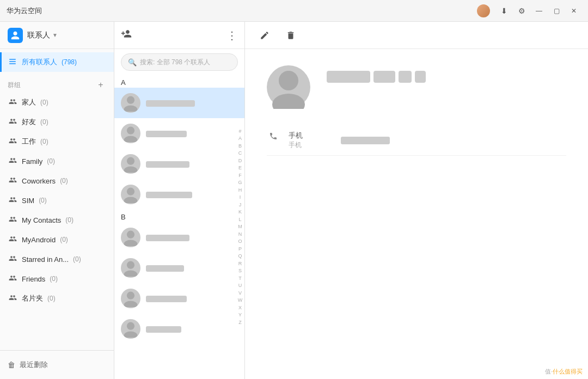 Image resolution: width=588 pixels, height=379 pixels. I want to click on download-icon: ⬇, so click(504, 11).